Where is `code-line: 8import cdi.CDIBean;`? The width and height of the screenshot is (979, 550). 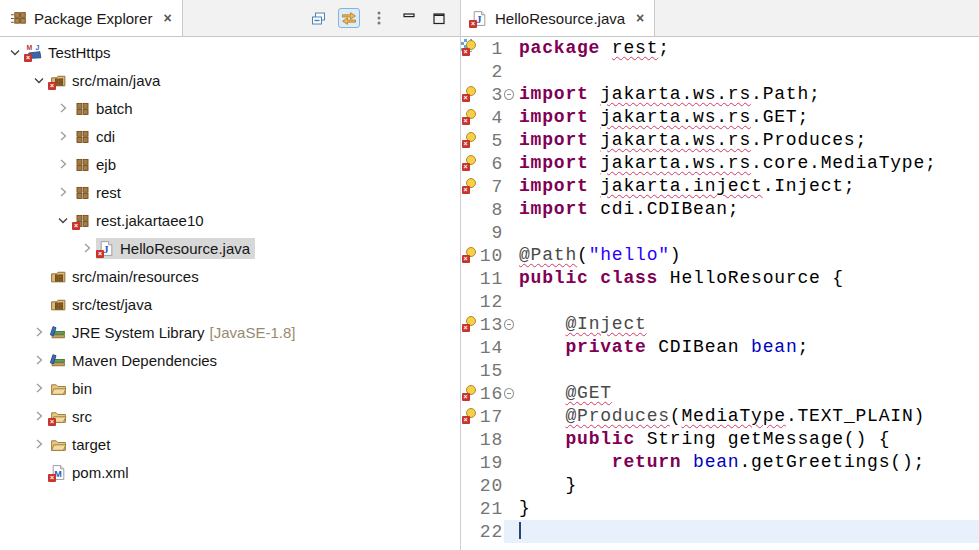 code-line: 8import cdi.CDIBean; is located at coordinates (720, 210).